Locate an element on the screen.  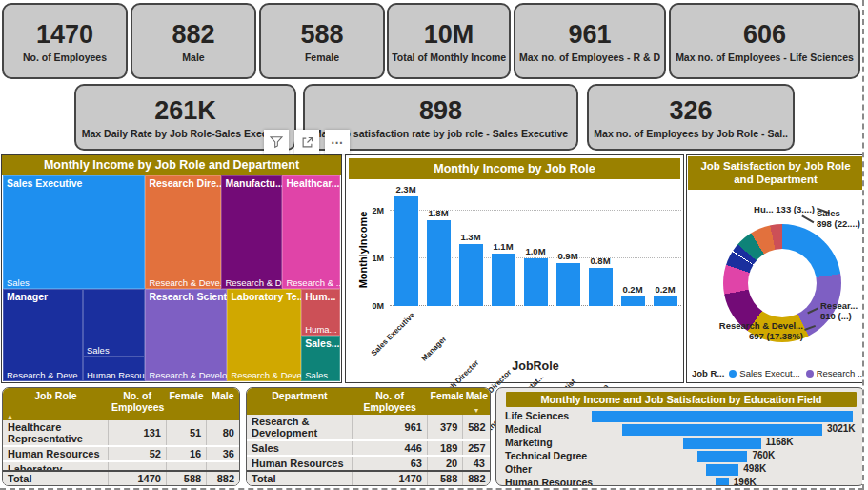
legend-items: Sales Execut...Research ... is located at coordinates (796, 374).